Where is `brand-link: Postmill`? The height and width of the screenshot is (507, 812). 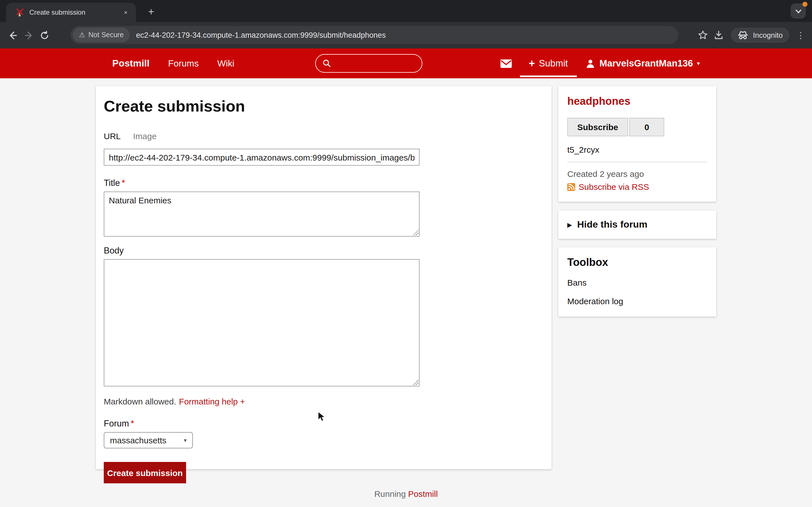
brand-link: Postmill is located at coordinates (131, 63).